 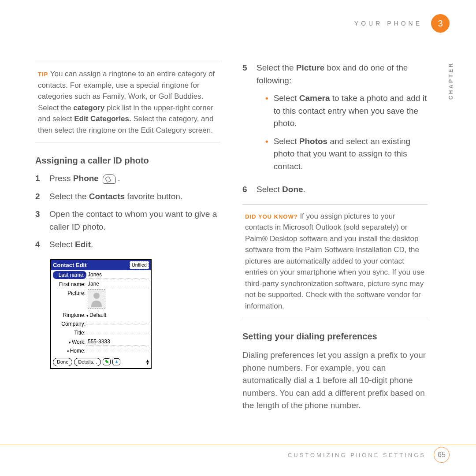 I want to click on contact-edit-screenshot: Contact Edit Unfiled Last name: Jones Fi…, so click(x=101, y=314).